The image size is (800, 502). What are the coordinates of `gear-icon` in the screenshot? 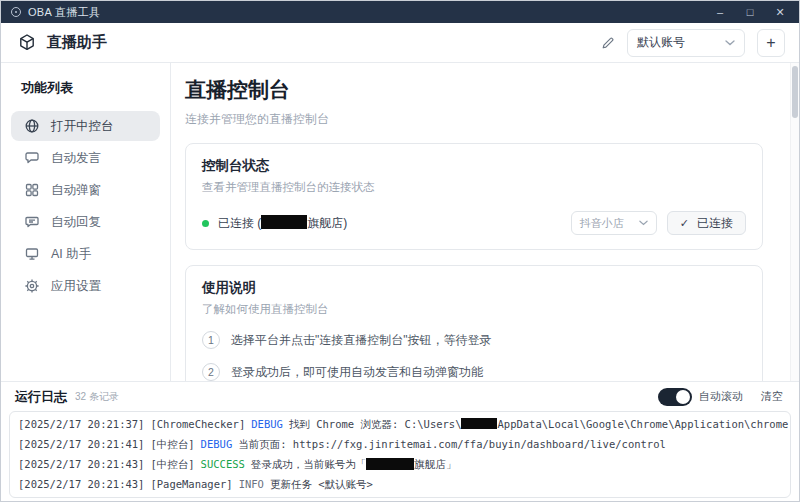 It's located at (32, 286).